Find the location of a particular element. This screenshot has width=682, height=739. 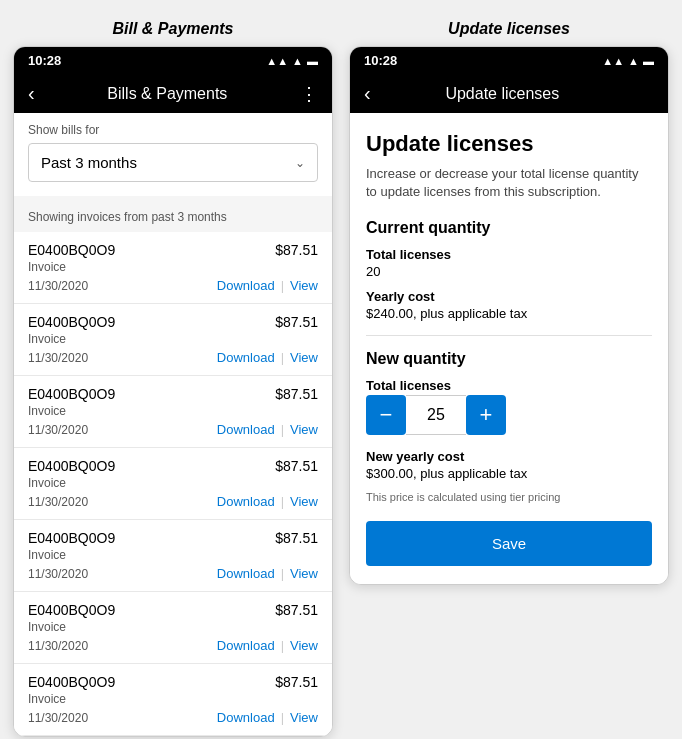

yearly-cost-label: Yearly cost is located at coordinates (509, 296).